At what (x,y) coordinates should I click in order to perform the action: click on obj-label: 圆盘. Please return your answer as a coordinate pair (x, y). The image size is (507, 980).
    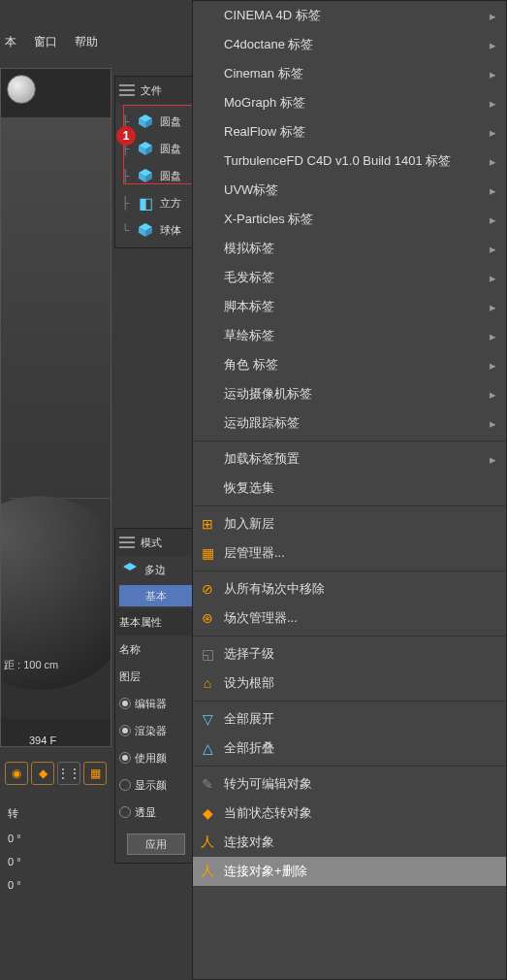
    Looking at the image, I should click on (171, 122).